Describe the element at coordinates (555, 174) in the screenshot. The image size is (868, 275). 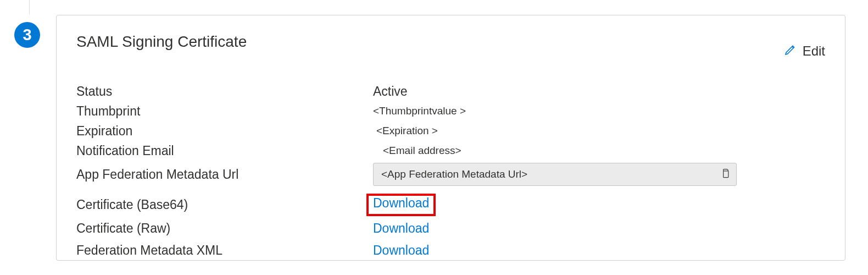
I see `app-federation-url-input: <App Federation Metadata Url>` at that location.